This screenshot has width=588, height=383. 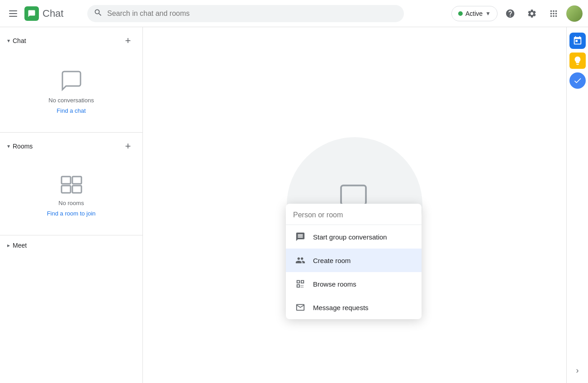 What do you see at coordinates (34, 14) in the screenshot?
I see `topbar-left: Chat` at bounding box center [34, 14].